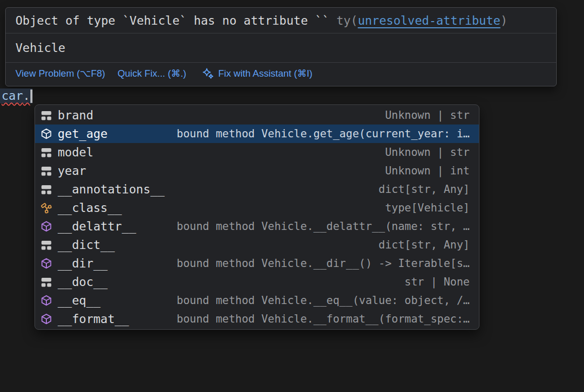 Image resolution: width=584 pixels, height=392 pixels. Describe the element at coordinates (257, 300) in the screenshot. I see `completion-item-eq: __eq__bound method Vehicle.__eq__(value:…` at that location.